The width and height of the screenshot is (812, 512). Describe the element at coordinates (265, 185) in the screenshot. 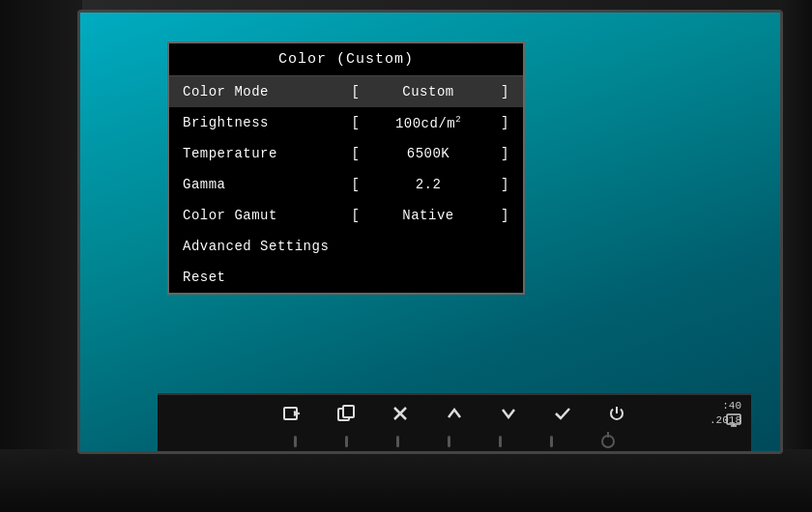

I see `osd-label-gamma: Gamma` at that location.